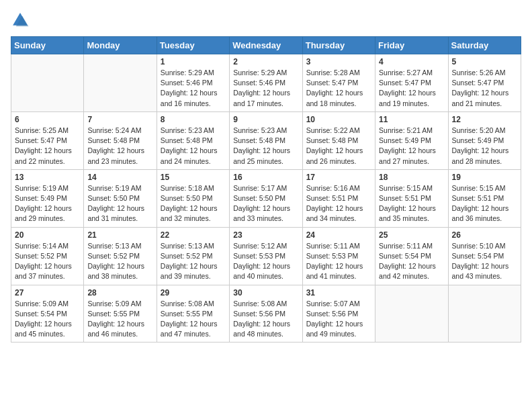  I want to click on day-info: Sunrise: 5:19 AMSunset: 5:49 PMDaylight:…, so click(47, 204).